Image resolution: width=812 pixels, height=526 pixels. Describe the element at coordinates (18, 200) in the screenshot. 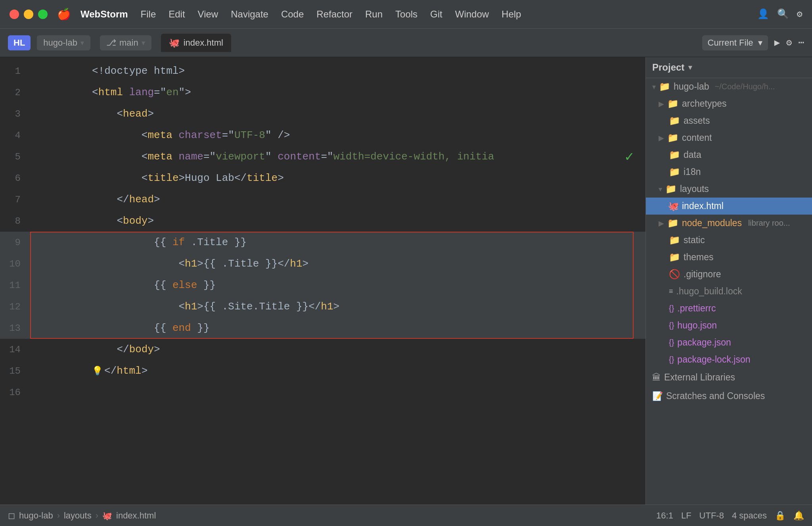

I see `line-number-7: 7` at that location.